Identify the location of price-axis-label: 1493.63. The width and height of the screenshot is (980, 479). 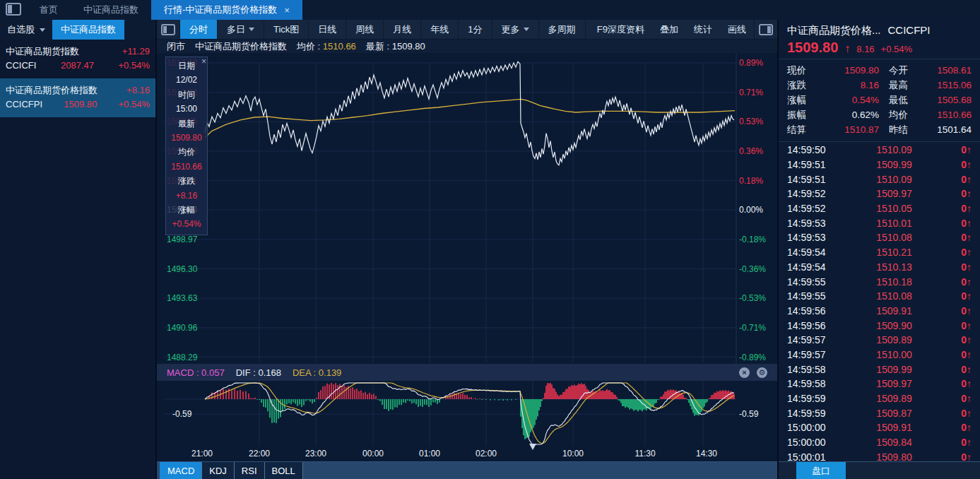
(182, 298).